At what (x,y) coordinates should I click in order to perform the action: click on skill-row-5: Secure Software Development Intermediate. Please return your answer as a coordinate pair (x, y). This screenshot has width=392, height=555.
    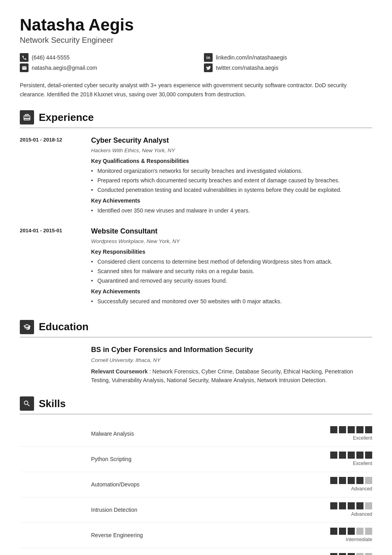
    Looking at the image, I should click on (196, 552).